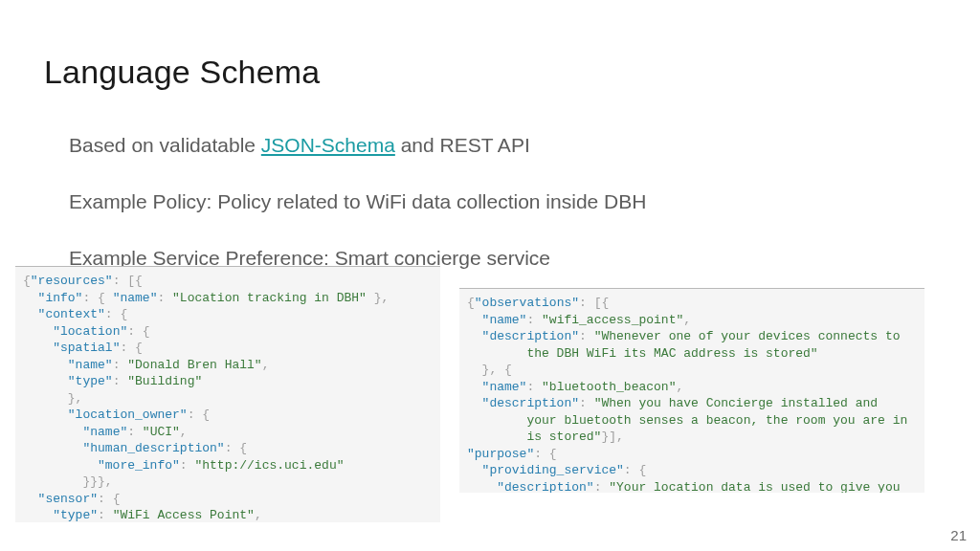  I want to click on t: "Whenever one of your devices connects t…, so click(747, 337).